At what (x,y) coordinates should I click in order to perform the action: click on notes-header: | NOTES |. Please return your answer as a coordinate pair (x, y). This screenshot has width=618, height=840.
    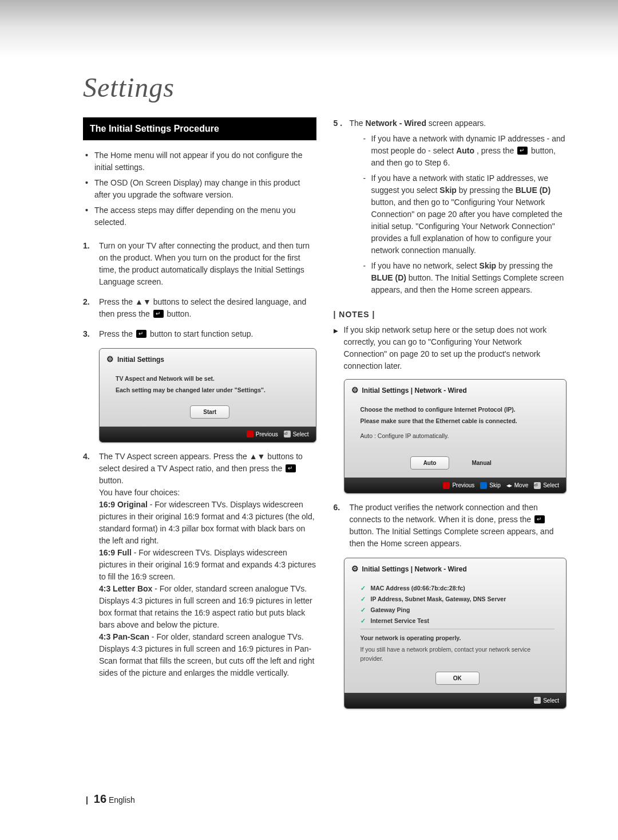
    Looking at the image, I should click on (450, 315).